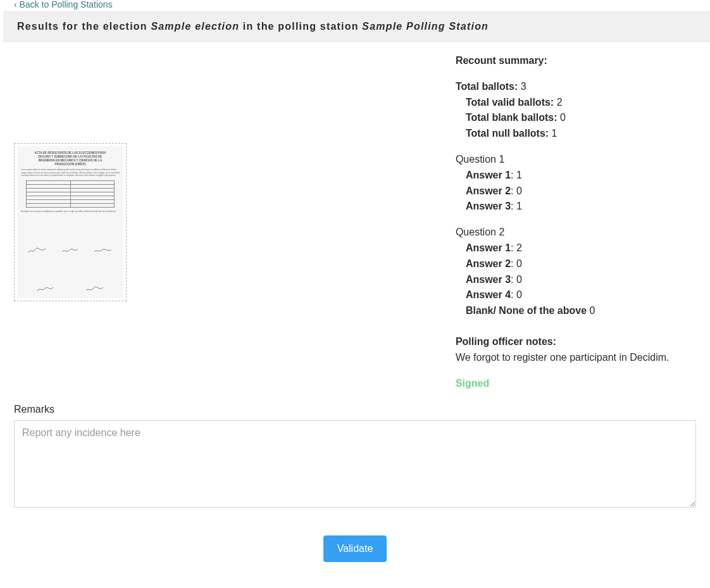 The width and height of the screenshot is (710, 588). Describe the element at coordinates (576, 134) in the screenshot. I see `null-ballots-row: Total null ballots: 1` at that location.